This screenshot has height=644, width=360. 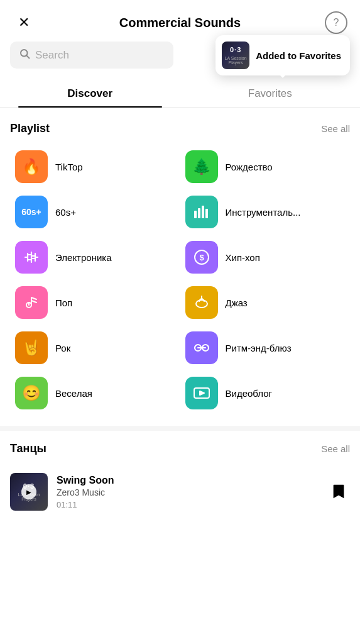 I want to click on rock-label: Рок, so click(x=63, y=348).